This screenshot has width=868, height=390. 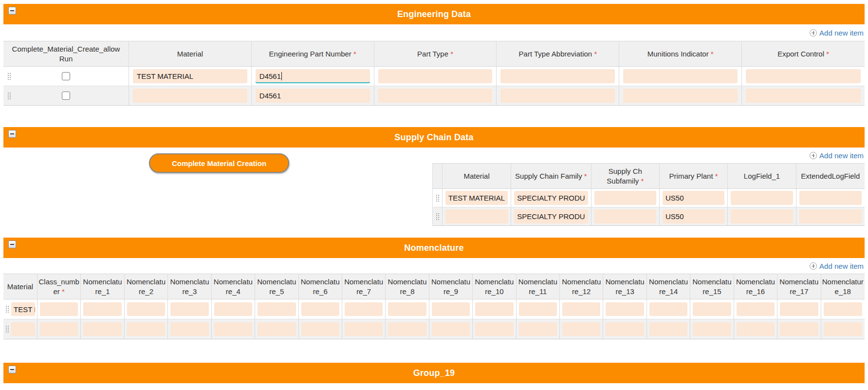 I want to click on complete-material-creation-button: Complete Material Creation, so click(x=219, y=163).